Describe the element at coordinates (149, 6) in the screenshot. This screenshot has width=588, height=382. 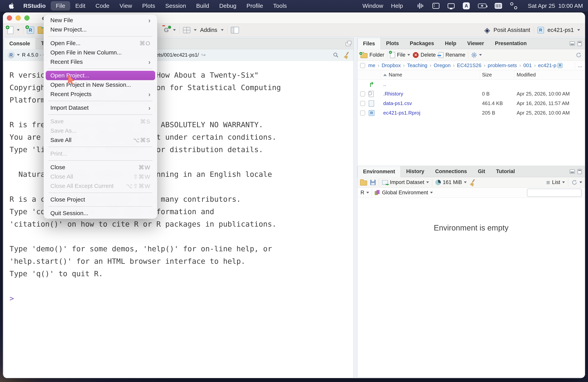
I see `menubar-item: Plots` at that location.